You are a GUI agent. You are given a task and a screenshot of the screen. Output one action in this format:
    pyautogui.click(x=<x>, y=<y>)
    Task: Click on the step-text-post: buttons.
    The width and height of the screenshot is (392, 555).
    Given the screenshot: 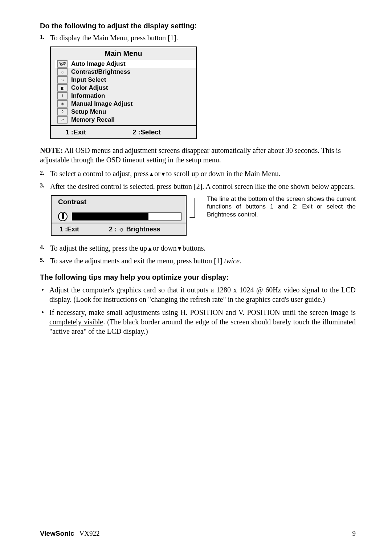 What is the action you would take?
    pyautogui.click(x=194, y=248)
    